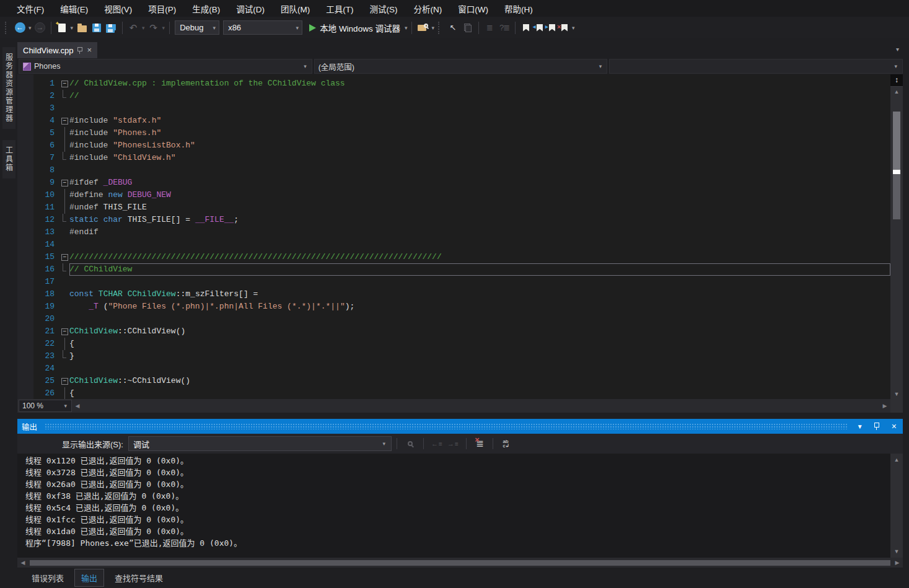 Image resolution: width=909 pixels, height=588 pixels. What do you see at coordinates (20, 28) in the screenshot?
I see `navigate-backward-button: ←` at bounding box center [20, 28].